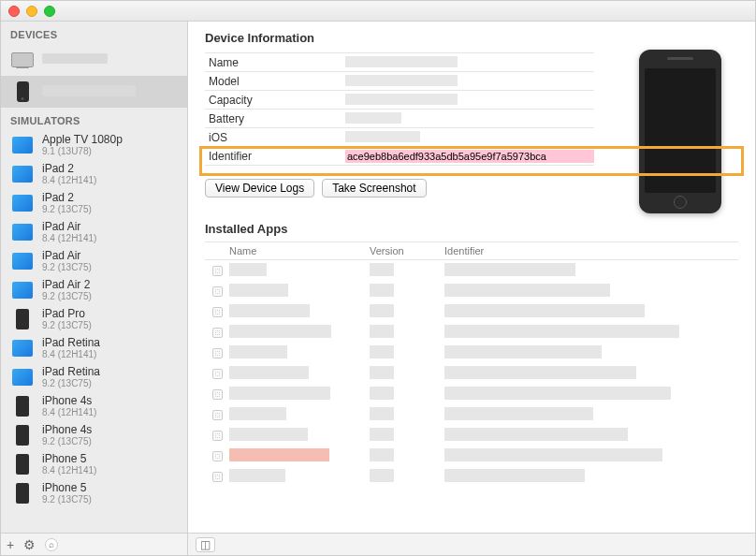 This screenshot has width=756, height=556. What do you see at coordinates (407, 251) in the screenshot?
I see `apps-header-version: Version` at bounding box center [407, 251].